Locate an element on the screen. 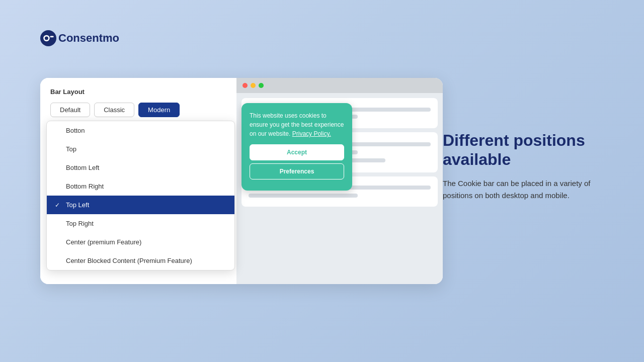 The width and height of the screenshot is (644, 362). check-top-left: ✓ is located at coordinates (58, 205).